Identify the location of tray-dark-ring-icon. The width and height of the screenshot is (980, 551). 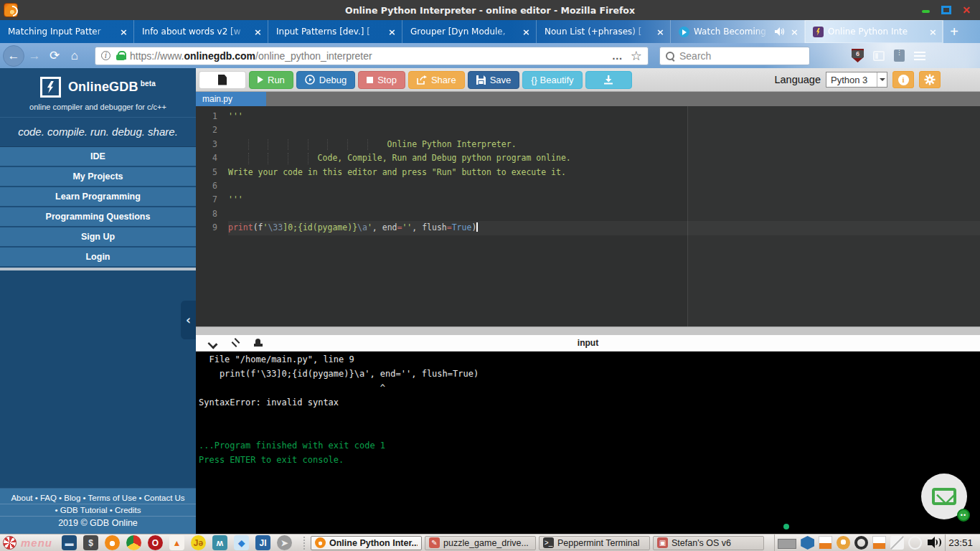
(861, 542).